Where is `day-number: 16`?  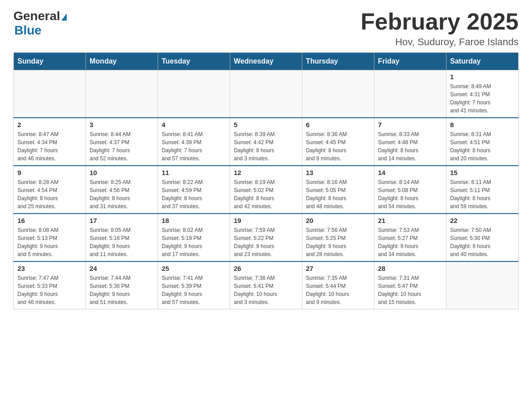 day-number: 16 is located at coordinates (50, 220).